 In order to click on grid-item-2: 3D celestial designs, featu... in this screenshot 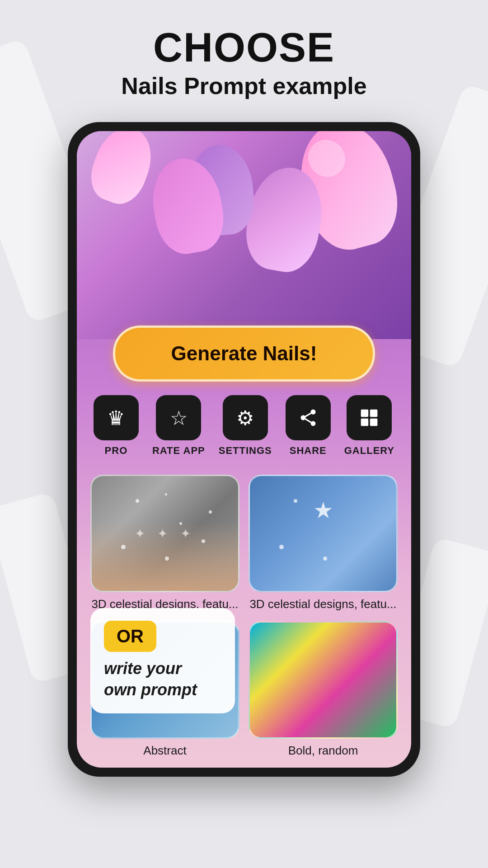, I will do `click(323, 543)`.